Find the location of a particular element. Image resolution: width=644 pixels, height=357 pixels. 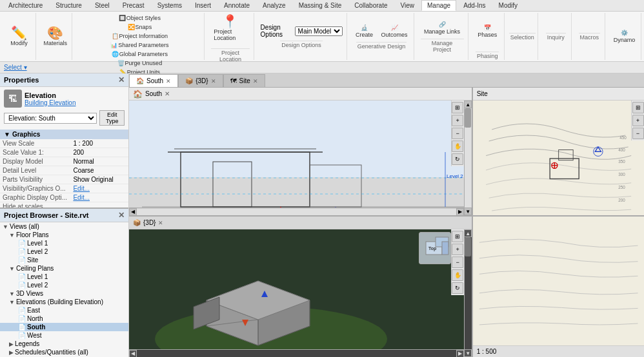

select-button: Select ▾ is located at coordinates (15, 67).